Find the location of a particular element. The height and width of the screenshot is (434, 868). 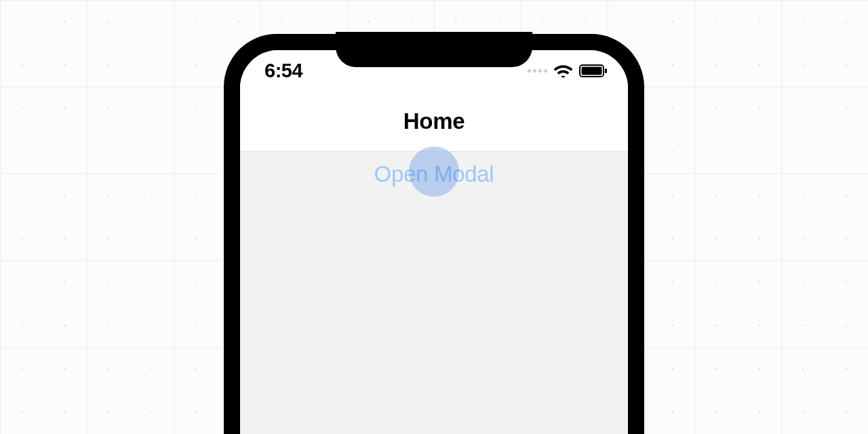

navigation-bar: Home is located at coordinates (434, 121).